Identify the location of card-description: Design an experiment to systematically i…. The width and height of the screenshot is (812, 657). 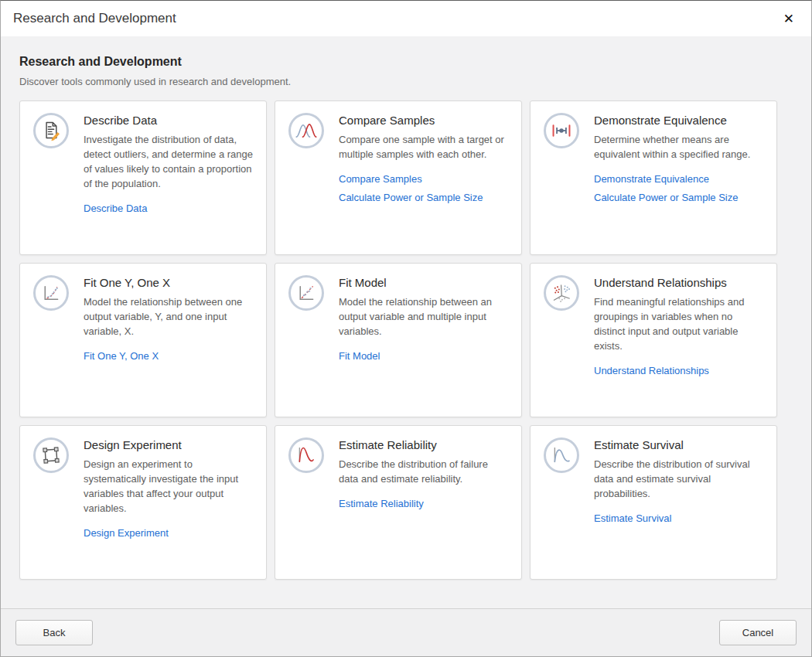
(169, 487).